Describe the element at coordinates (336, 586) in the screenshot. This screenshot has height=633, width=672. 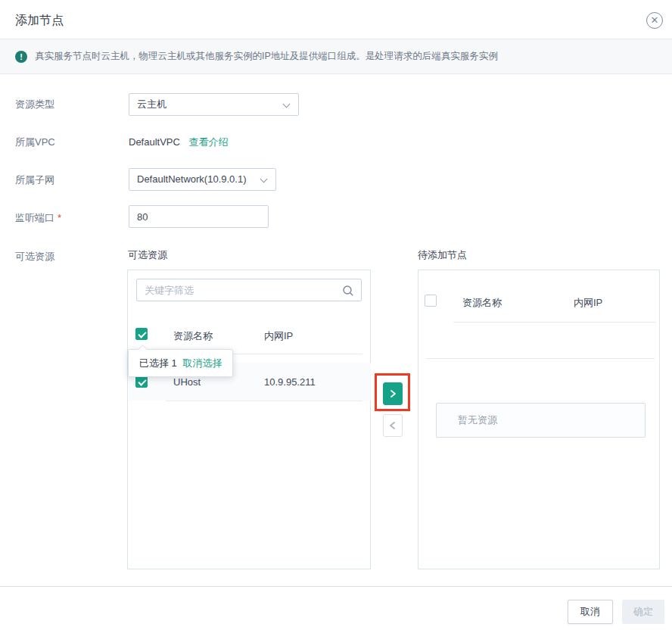
I see `footer-divider` at that location.